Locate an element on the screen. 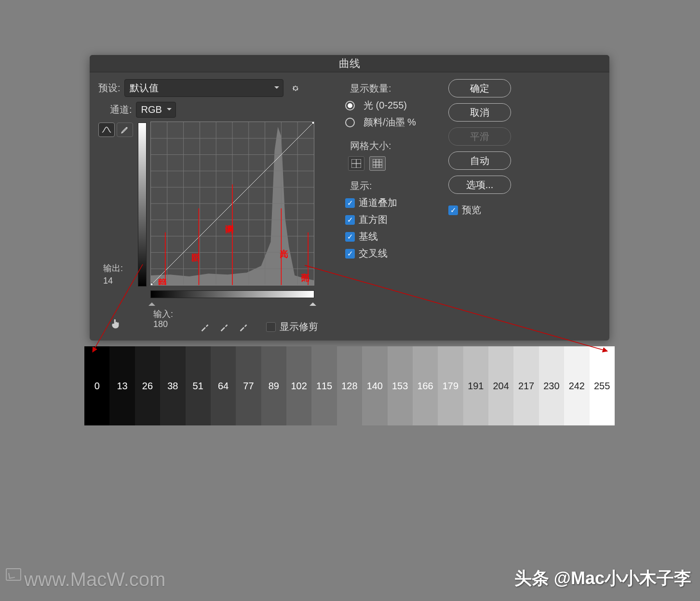 This screenshot has height=601, width=700. preset-value: 默认值 is located at coordinates (144, 88).